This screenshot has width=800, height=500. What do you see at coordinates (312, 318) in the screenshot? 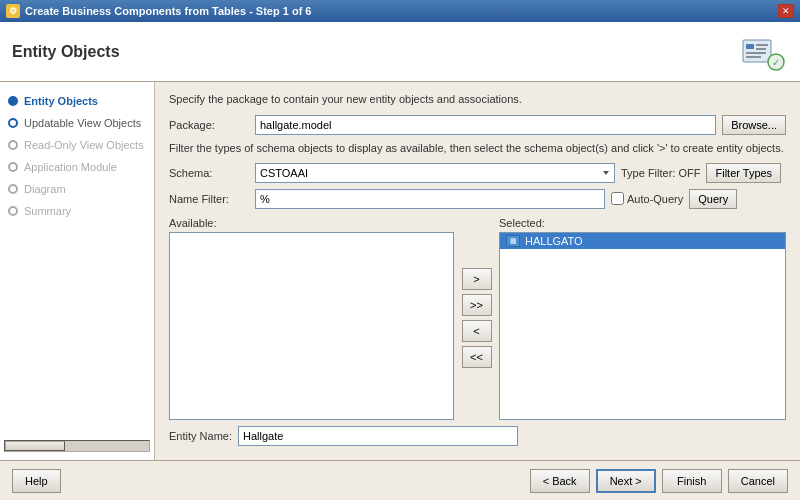
I see `available-section: Available:` at bounding box center [312, 318].